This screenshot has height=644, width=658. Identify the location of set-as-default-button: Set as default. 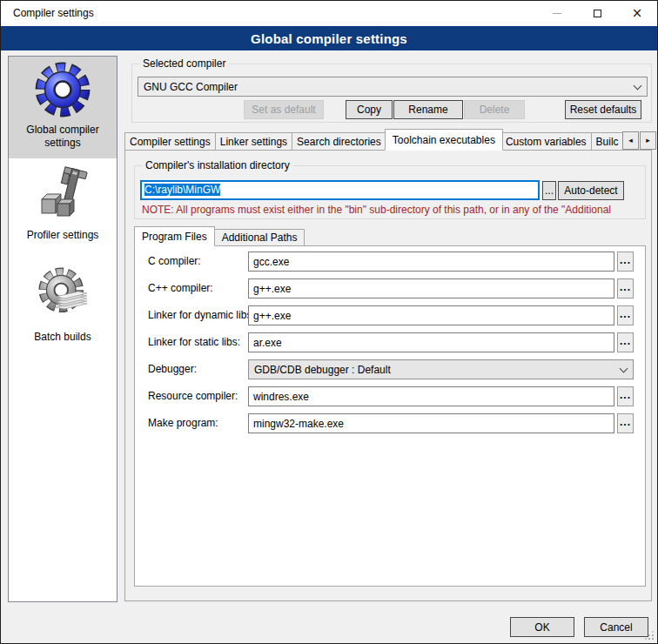
(284, 110).